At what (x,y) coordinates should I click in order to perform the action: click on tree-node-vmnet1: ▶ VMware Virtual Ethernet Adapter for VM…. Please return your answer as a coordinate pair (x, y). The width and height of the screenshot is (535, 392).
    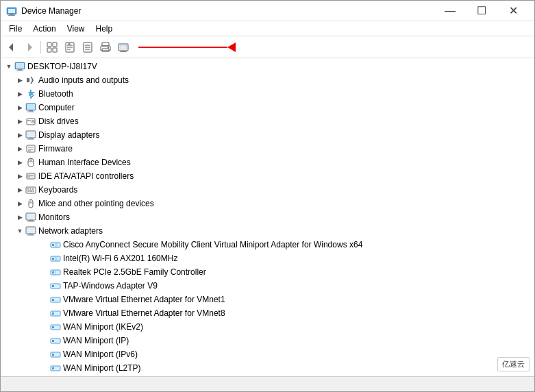
    Looking at the image, I should click on (267, 299).